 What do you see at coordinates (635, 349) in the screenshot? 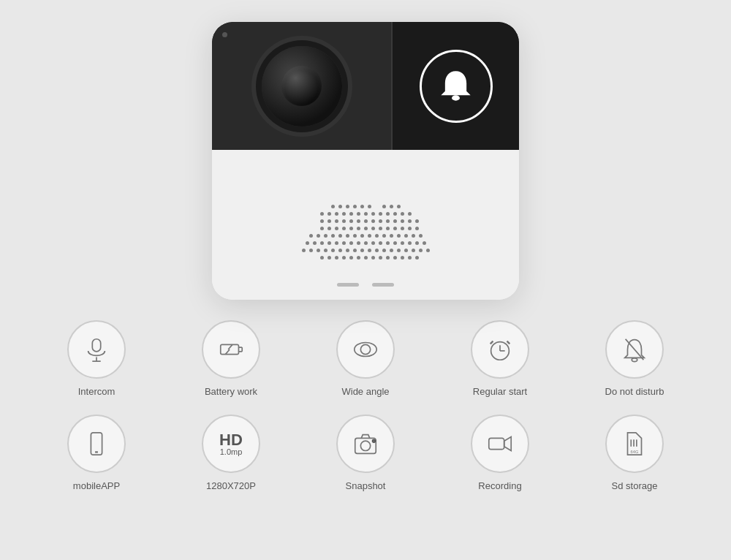
I see `do-not-disturb-icon-circle` at bounding box center [635, 349].